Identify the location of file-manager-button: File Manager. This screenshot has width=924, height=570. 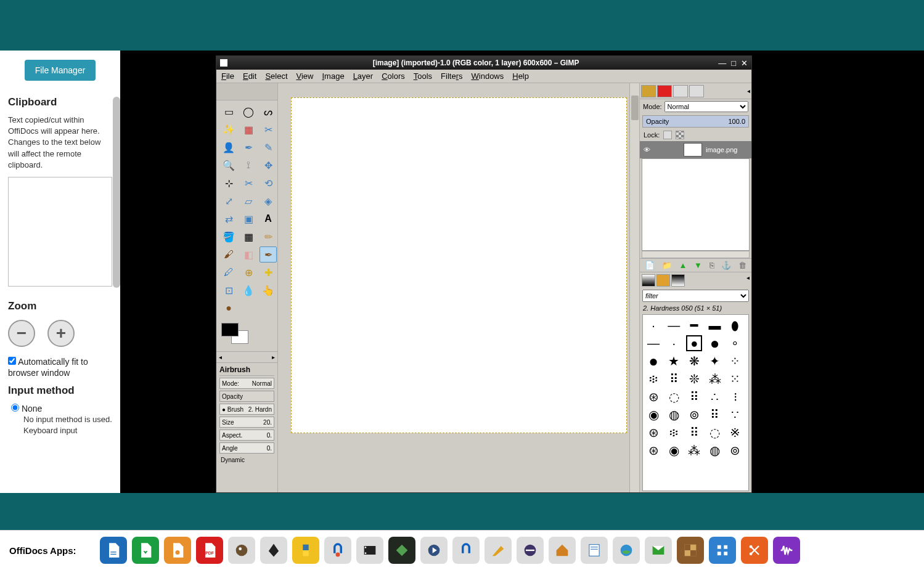
(60, 70).